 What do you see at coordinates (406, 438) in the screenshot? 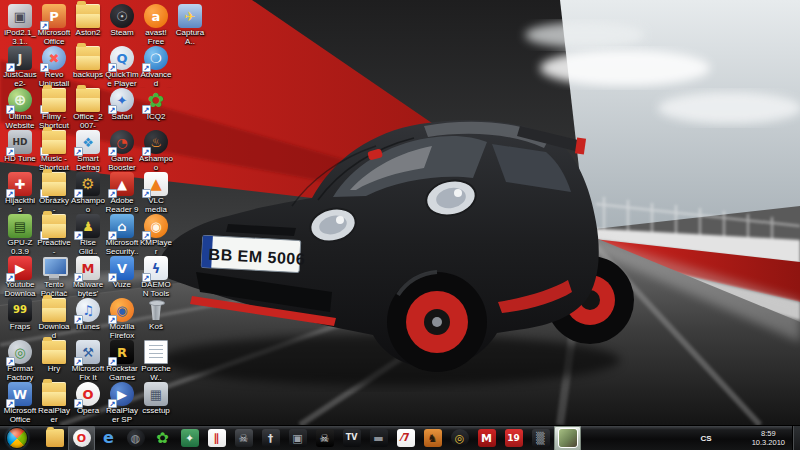
I see `taskbar-slash7-button: ⁄7` at bounding box center [406, 438].